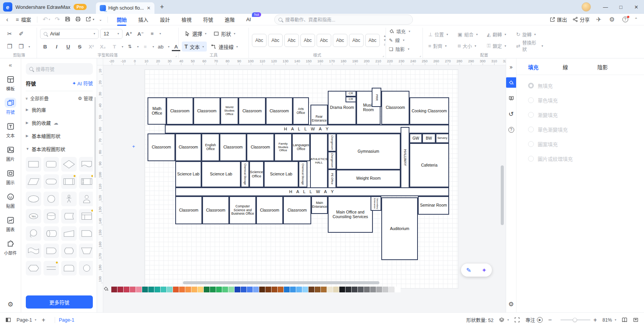 The image size is (644, 327). Describe the element at coordinates (429, 165) in the screenshot. I see `room-cafeteria: Cafeteria` at that location.